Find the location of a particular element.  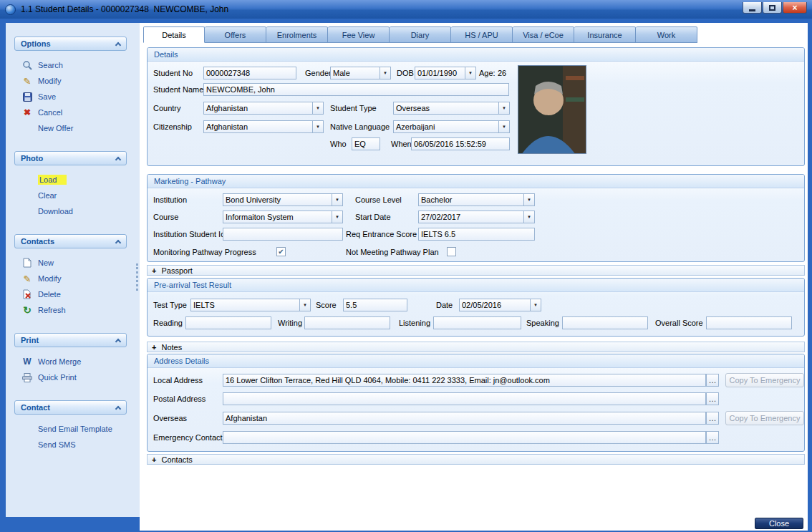

country-value: Afghanistan is located at coordinates (227, 108).